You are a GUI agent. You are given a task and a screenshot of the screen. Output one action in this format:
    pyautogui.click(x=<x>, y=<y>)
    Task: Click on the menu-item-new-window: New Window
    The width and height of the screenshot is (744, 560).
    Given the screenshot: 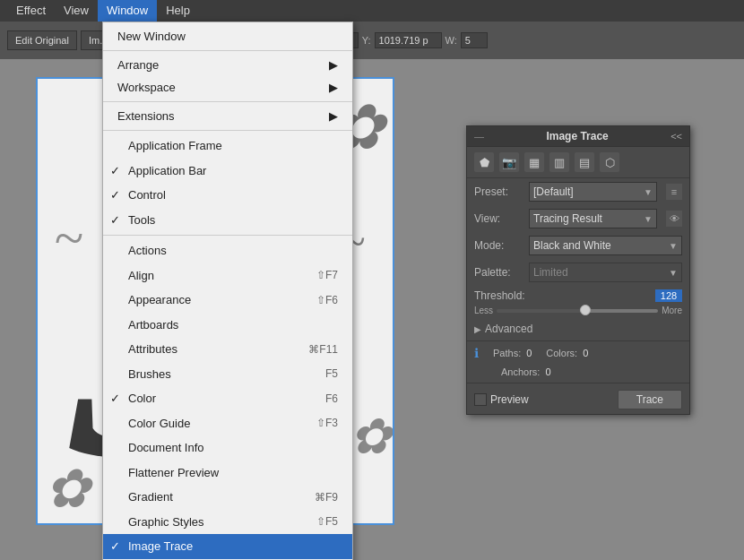 What is the action you would take?
    pyautogui.click(x=228, y=36)
    